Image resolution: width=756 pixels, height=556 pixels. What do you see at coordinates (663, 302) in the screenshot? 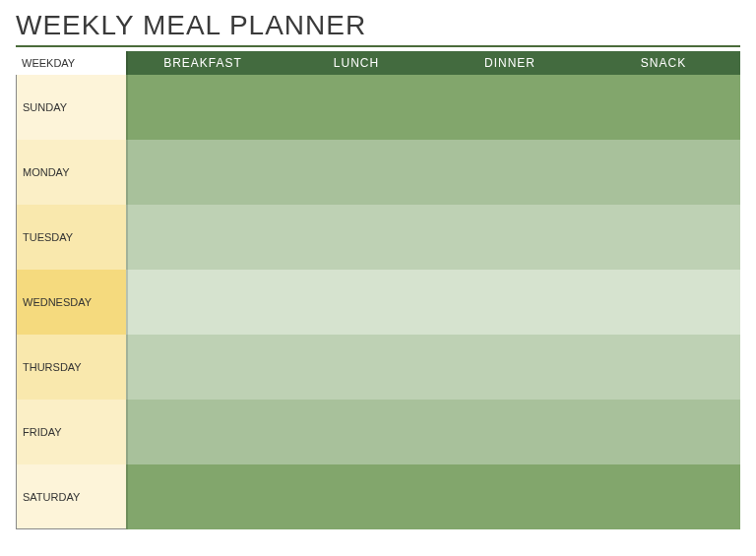
I see `cell-wednesday-snack` at bounding box center [663, 302].